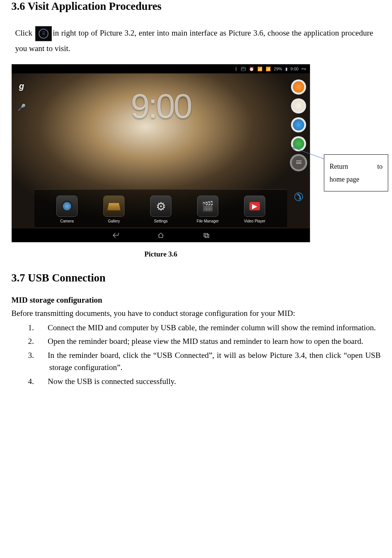 This screenshot has height=558, width=392. I want to click on step-4-num: 4., so click(43, 381).